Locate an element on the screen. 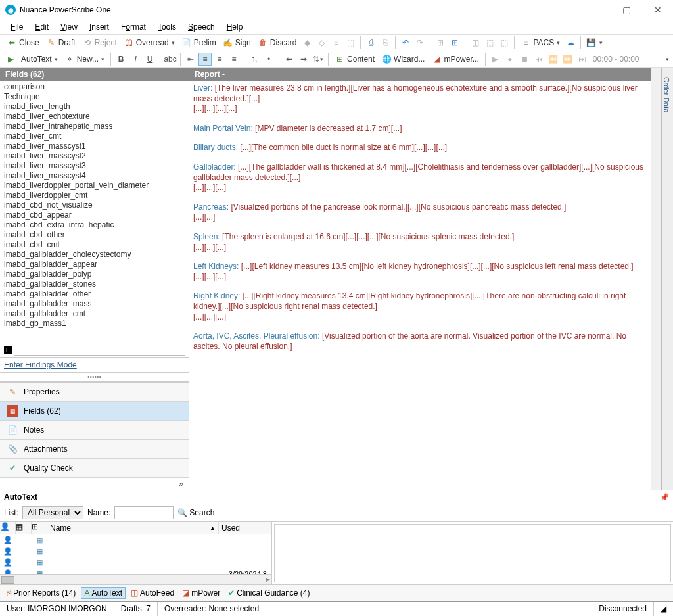 This screenshot has width=673, height=616. grid-body: 👤▦👤▦👤▦👤▦3/29/2024 3.👤▦ is located at coordinates (135, 554).